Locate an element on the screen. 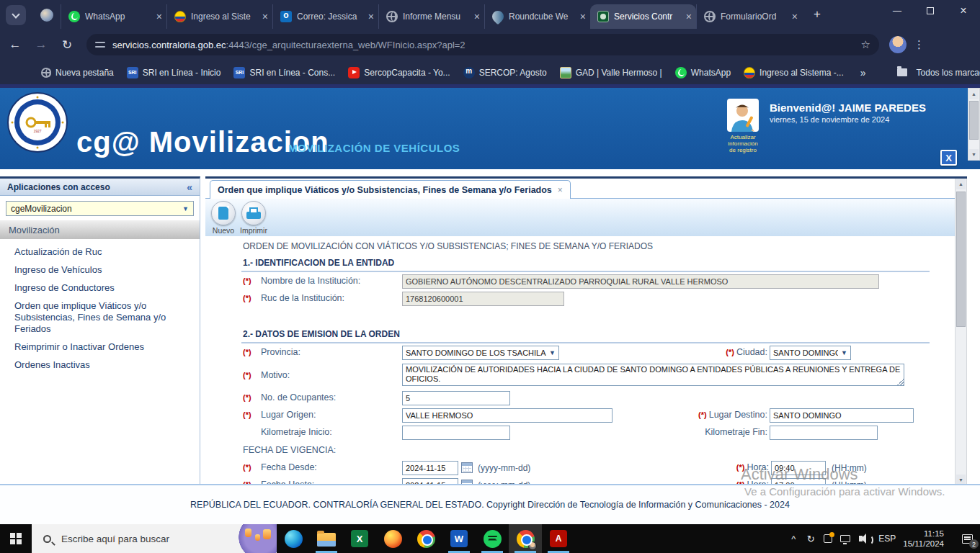 The image size is (980, 553). content-tab-close-icon: × is located at coordinates (561, 190).